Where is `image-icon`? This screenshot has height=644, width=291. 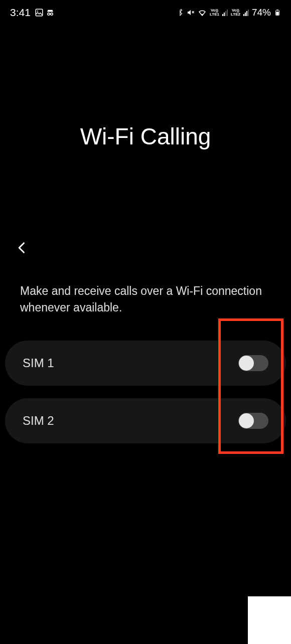 image-icon is located at coordinates (39, 13).